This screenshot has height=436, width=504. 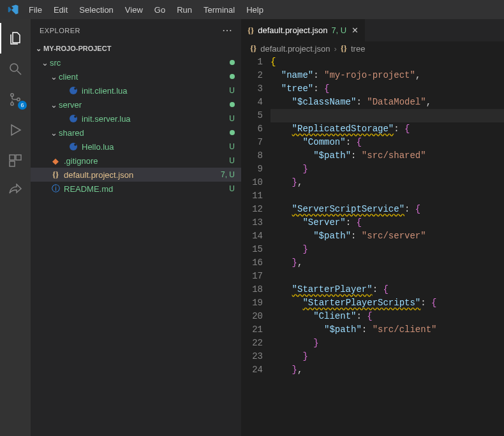 What do you see at coordinates (15, 228) in the screenshot?
I see `activity-bar: 6` at bounding box center [15, 228].